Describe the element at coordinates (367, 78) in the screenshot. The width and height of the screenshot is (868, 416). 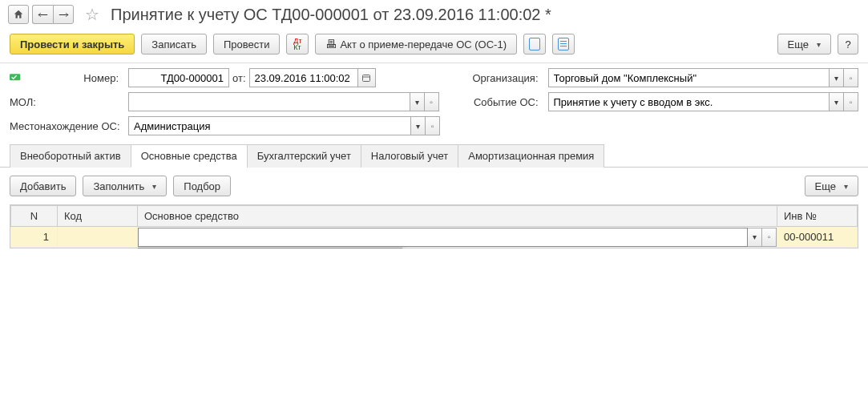
I see `calendar-button` at that location.